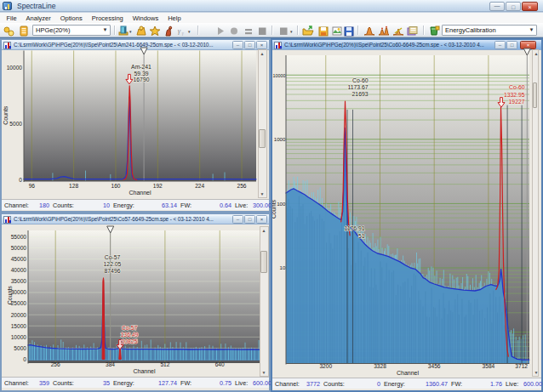 This screenshot has width=543, height=392. I want to click on svg-text: 160, so click(116, 185).